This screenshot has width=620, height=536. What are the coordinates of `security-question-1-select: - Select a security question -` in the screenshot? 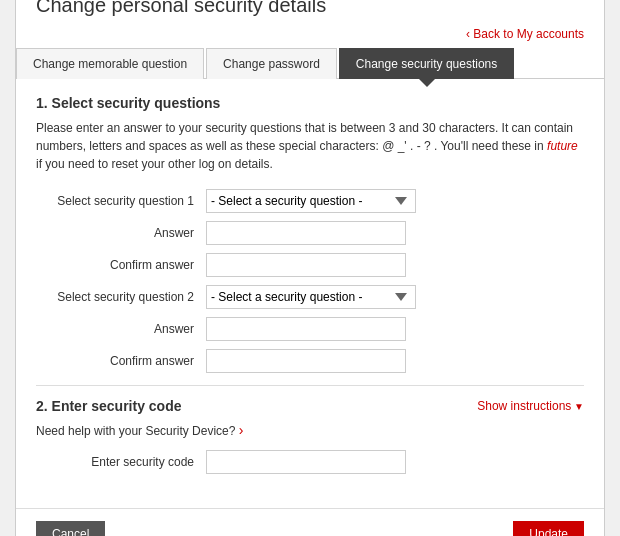 It's located at (311, 201).